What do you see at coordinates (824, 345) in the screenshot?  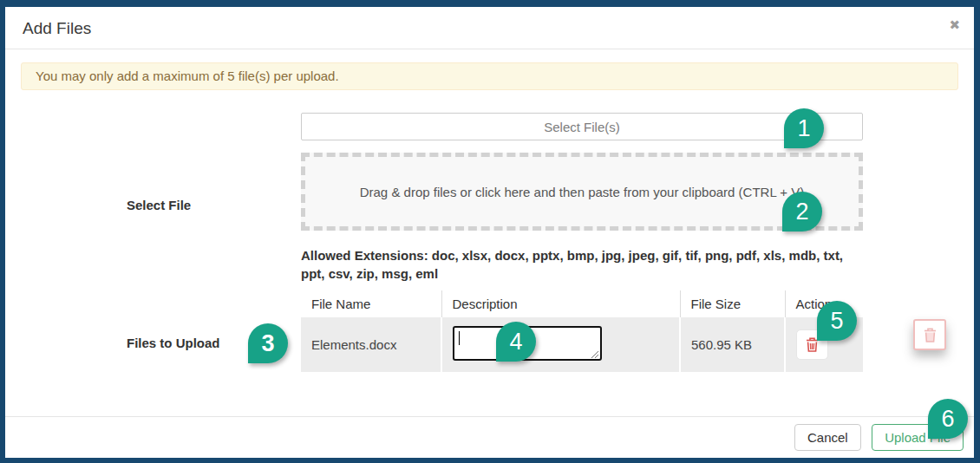 I see `actions-cell: 5` at bounding box center [824, 345].